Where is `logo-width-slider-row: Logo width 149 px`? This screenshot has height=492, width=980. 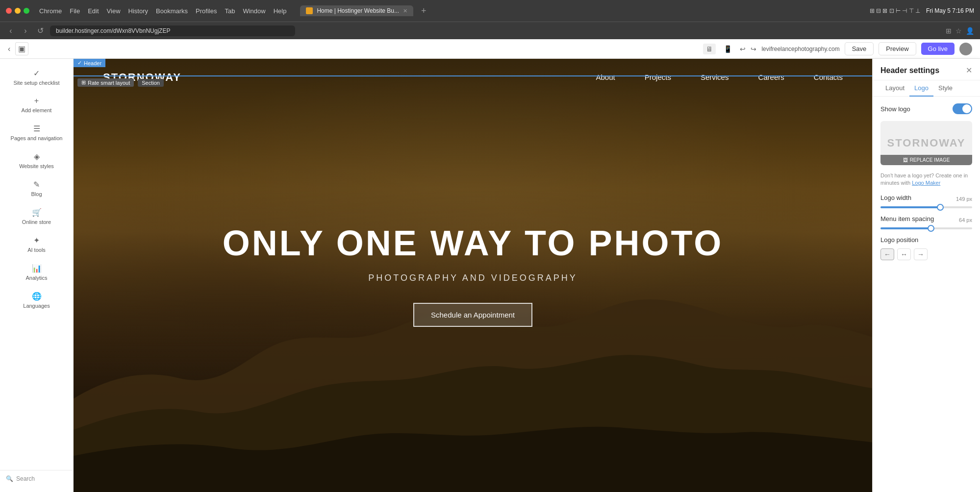
logo-width-slider-row: Logo width 149 px is located at coordinates (927, 201).